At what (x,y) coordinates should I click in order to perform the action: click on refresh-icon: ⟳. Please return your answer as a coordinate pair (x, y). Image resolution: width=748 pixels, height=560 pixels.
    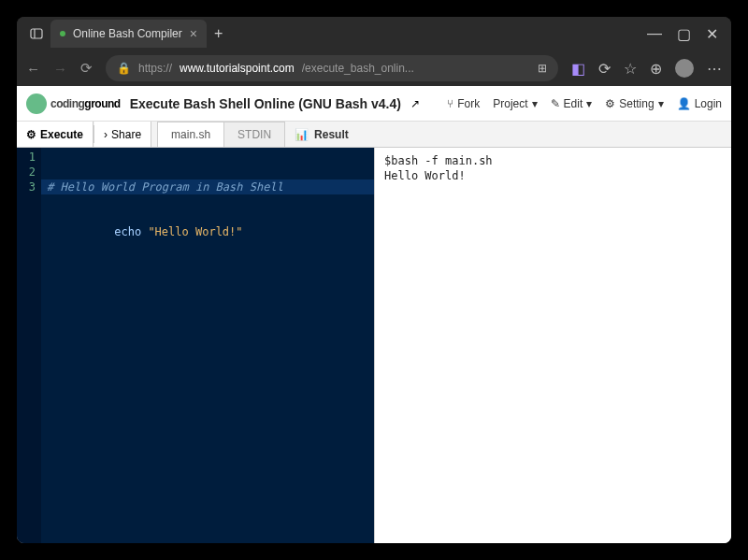
    Looking at the image, I should click on (86, 68).